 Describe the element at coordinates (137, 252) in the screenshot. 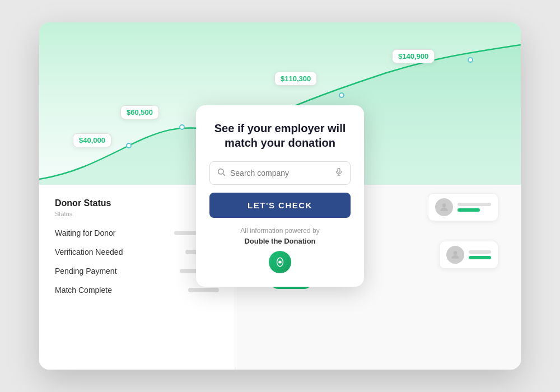

I see `donor-row-2: Verification Needed` at that location.